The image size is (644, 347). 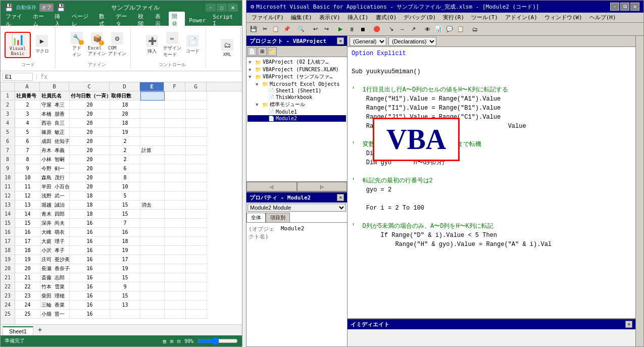 I want to click on immediate-content, so click(x=491, y=338).